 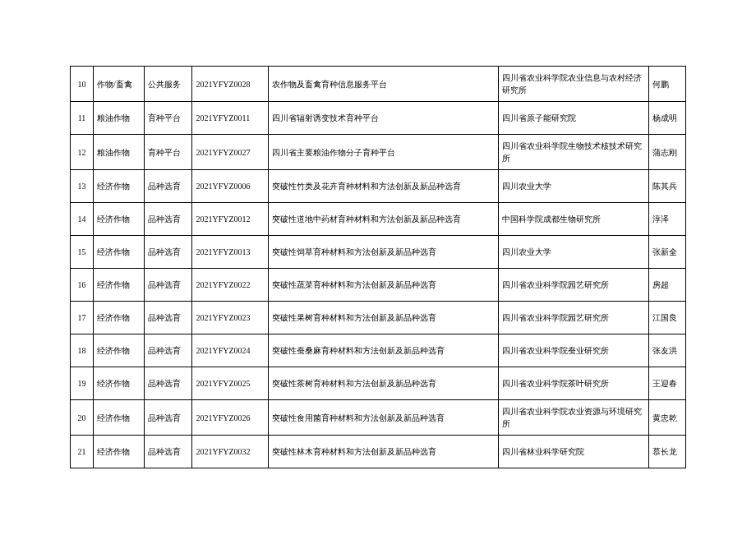 I want to click on cell-code: 2021YFYZ0022, so click(x=230, y=285).